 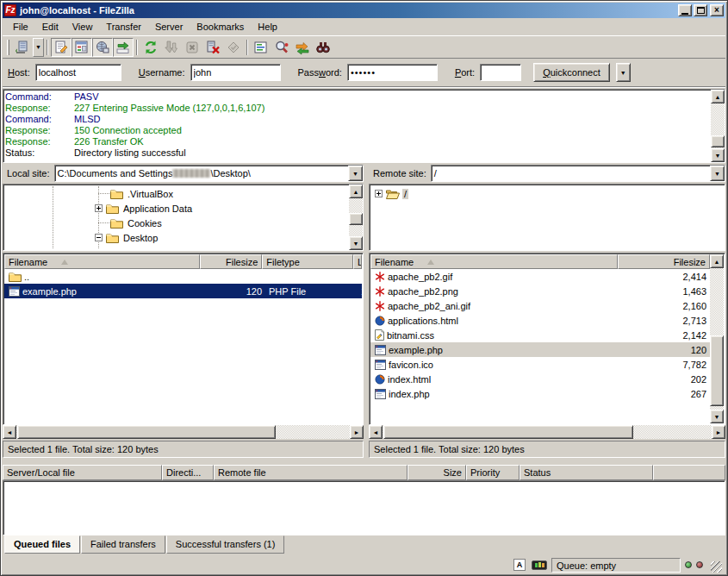 What do you see at coordinates (103, 47) in the screenshot?
I see `toggle-remote-tree-button` at bounding box center [103, 47].